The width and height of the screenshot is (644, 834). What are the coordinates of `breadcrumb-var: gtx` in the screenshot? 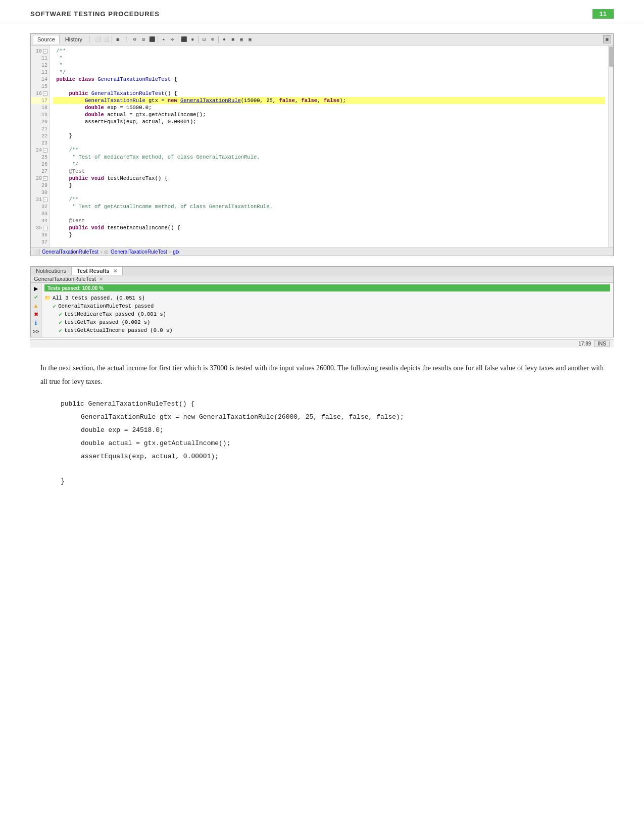 It's located at (176, 252).